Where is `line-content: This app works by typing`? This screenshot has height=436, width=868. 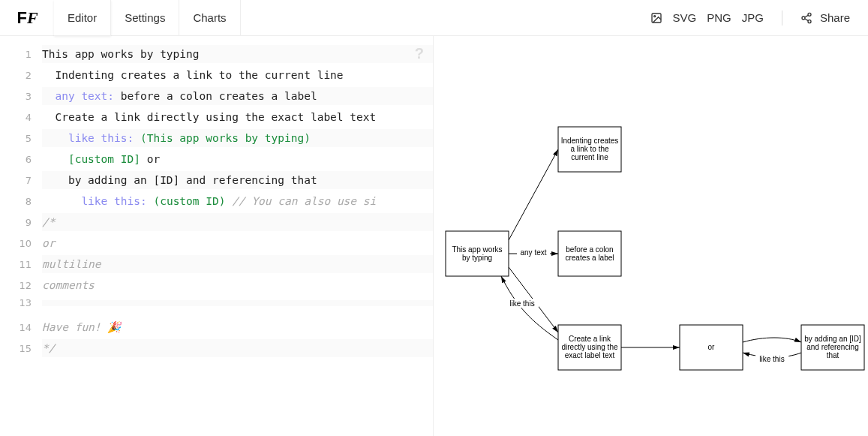 line-content: This app works by typing is located at coordinates (237, 54).